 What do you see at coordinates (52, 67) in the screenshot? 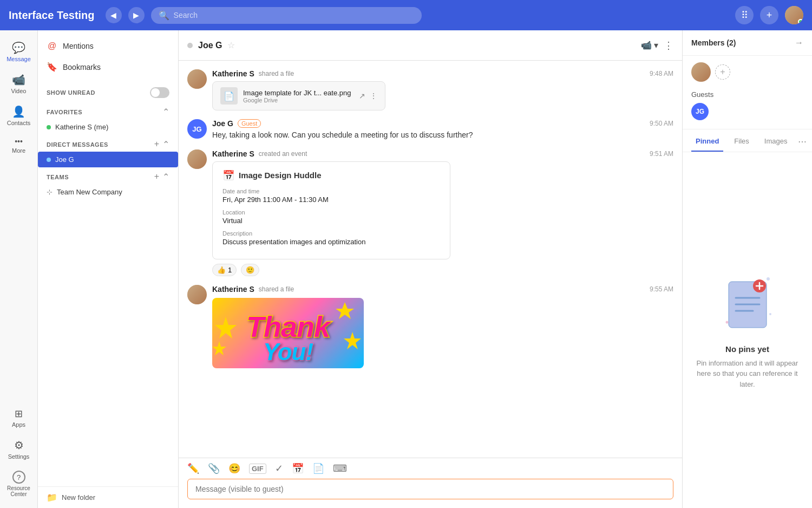
I see `bookmarks-icon: 🔖` at bounding box center [52, 67].